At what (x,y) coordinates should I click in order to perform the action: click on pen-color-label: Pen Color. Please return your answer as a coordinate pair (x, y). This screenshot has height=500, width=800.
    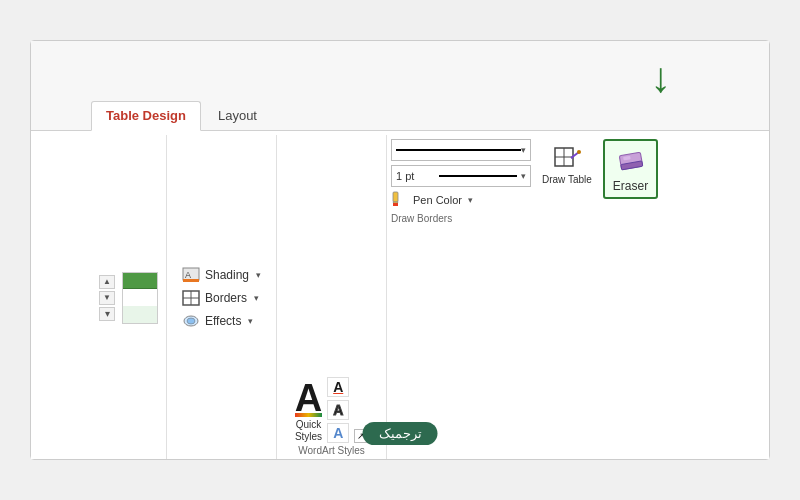
    Looking at the image, I should click on (438, 200).